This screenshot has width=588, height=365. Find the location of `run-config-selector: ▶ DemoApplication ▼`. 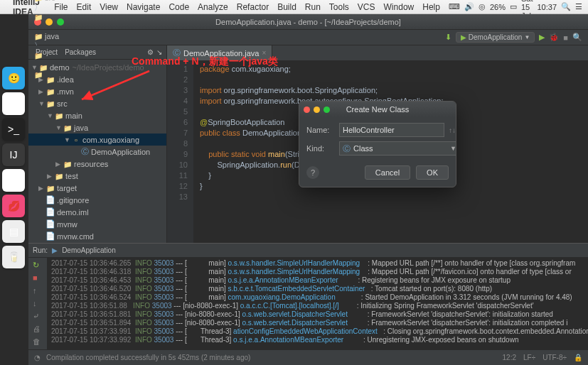

run-config-selector: ▶ DemoApplication ▼ is located at coordinates (496, 37).